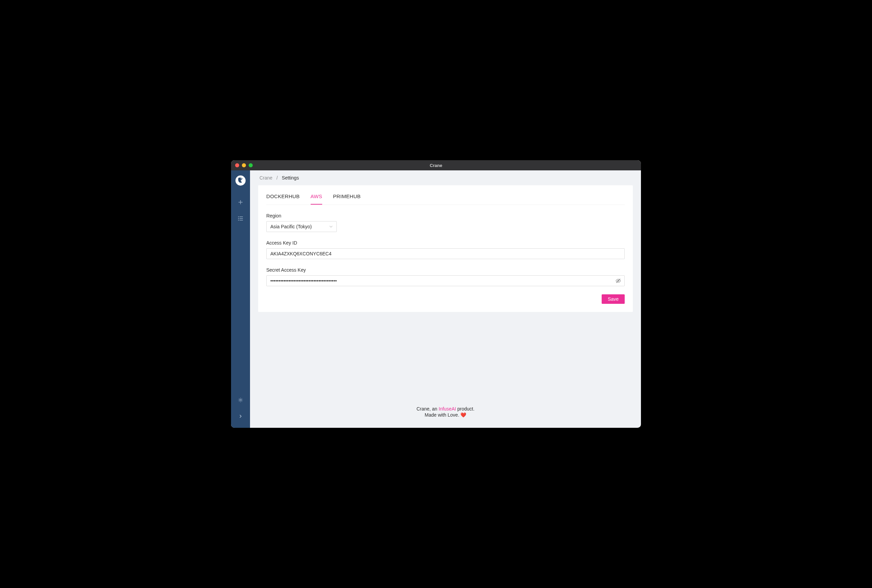 The image size is (872, 588). I want to click on tab-primehub: PRIMEHUB, so click(347, 199).